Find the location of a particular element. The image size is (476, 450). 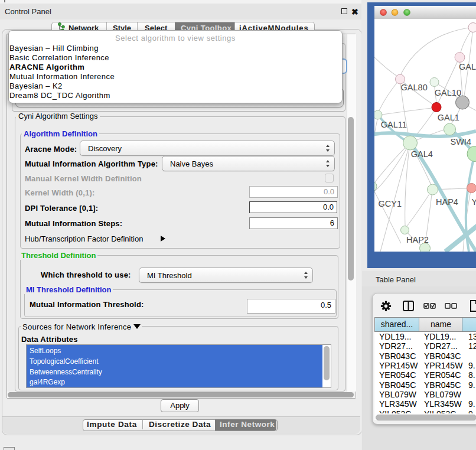

svg-text: SWI4 is located at coordinates (461, 142).